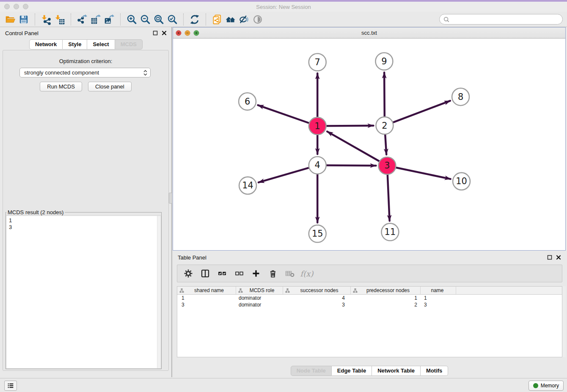 The height and width of the screenshot is (392, 567). I want to click on export-table-button, so click(96, 19).